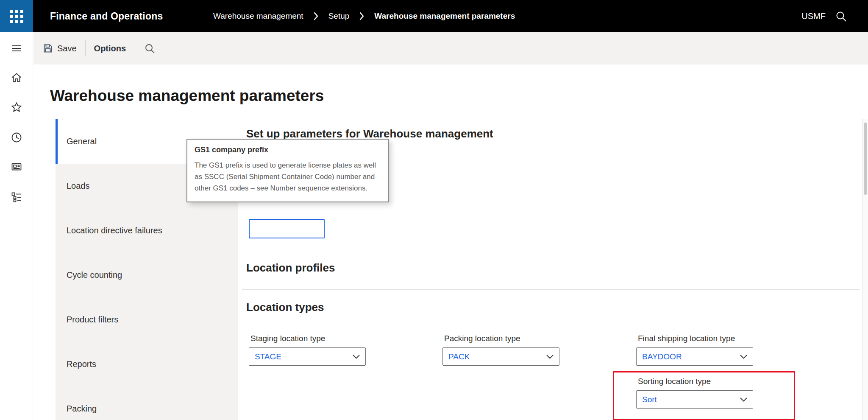 The width and height of the screenshot is (868, 420). What do you see at coordinates (695, 356) in the screenshot?
I see `final-shipping-location-type-dropdown: BAYDOOR` at bounding box center [695, 356].